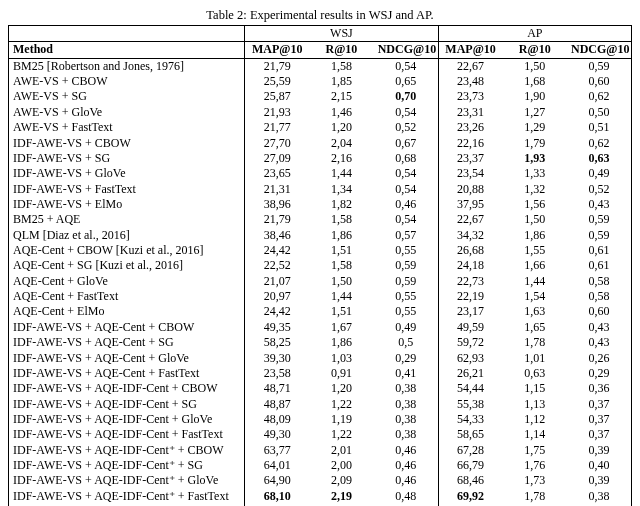  What do you see at coordinates (600, 112) in the screenshot?
I see `table-cell: 0,50` at bounding box center [600, 112].